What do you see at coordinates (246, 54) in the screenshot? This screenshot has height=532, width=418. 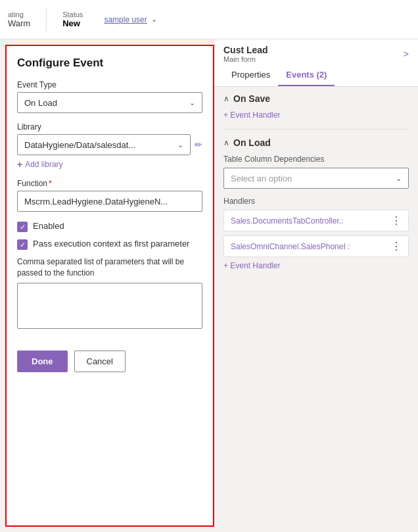 I see `right-header-title-area: Cust Lead Main form` at bounding box center [246, 54].